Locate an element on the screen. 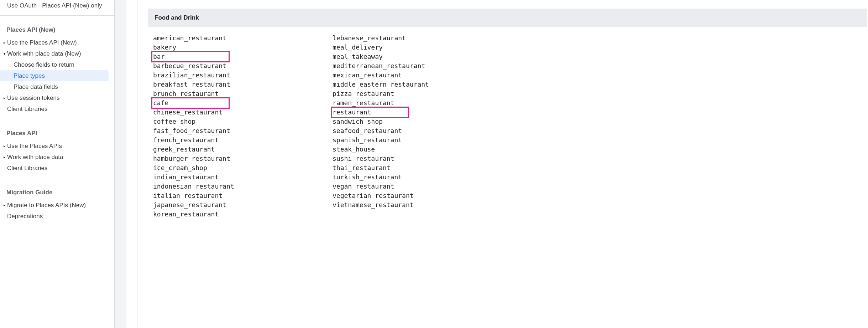  place-type-value: spanish_restaurant is located at coordinates (367, 140).